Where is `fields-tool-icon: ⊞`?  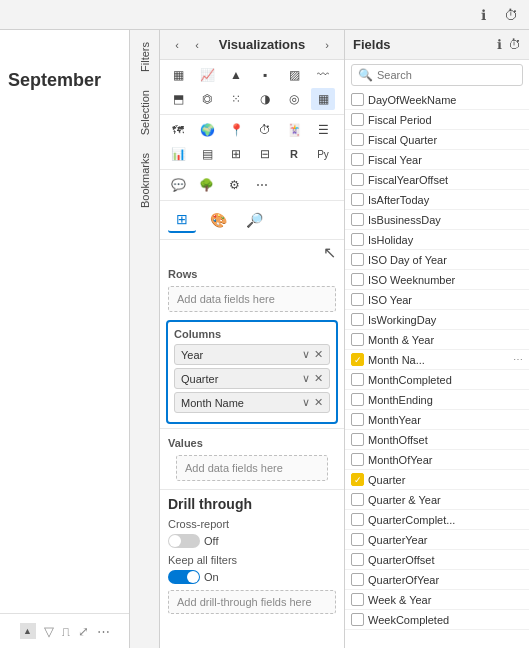
fields-tool-icon: ⊞ is located at coordinates (182, 220).